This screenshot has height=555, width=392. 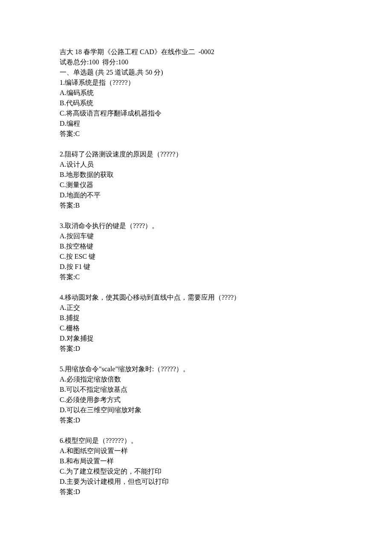 What do you see at coordinates (196, 165) in the screenshot?
I see `option: A.设计人员` at bounding box center [196, 165].